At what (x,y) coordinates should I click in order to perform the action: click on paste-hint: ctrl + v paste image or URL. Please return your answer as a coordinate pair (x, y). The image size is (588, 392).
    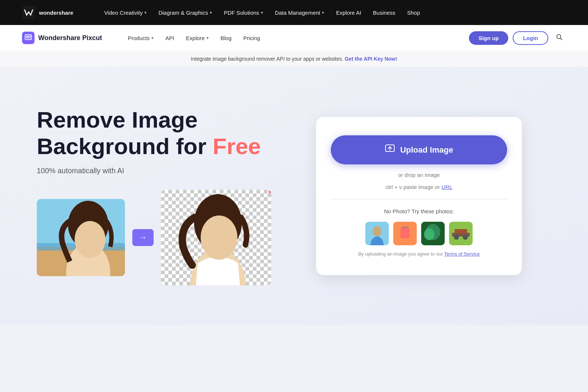
    Looking at the image, I should click on (419, 187).